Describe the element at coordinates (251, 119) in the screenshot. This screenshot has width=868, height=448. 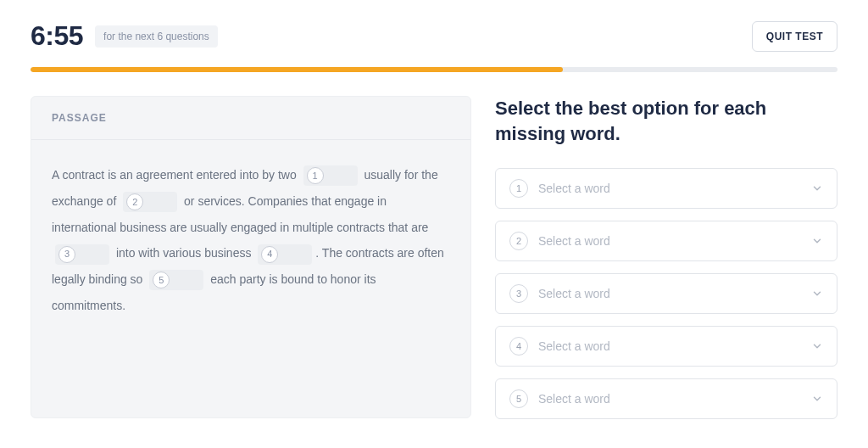
I see `passage-title-row: PASSAGE` at that location.